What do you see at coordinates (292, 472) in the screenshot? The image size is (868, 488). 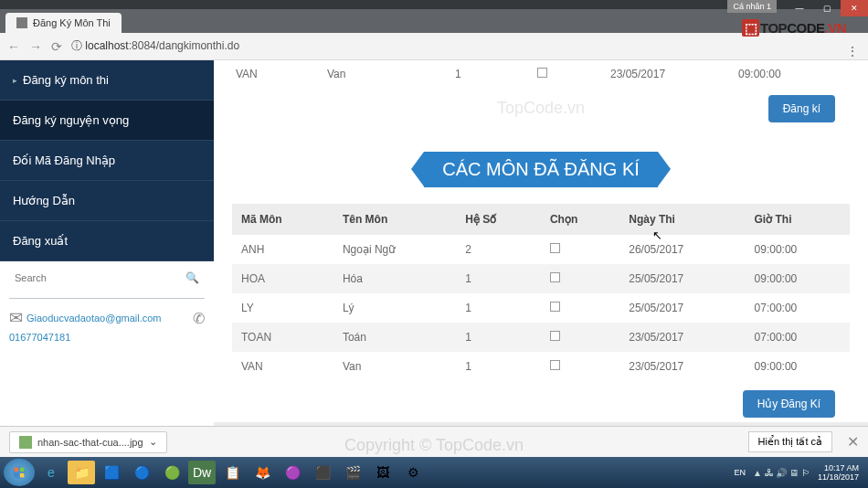 I see `taskbar-app-icon: 🟣` at bounding box center [292, 472].